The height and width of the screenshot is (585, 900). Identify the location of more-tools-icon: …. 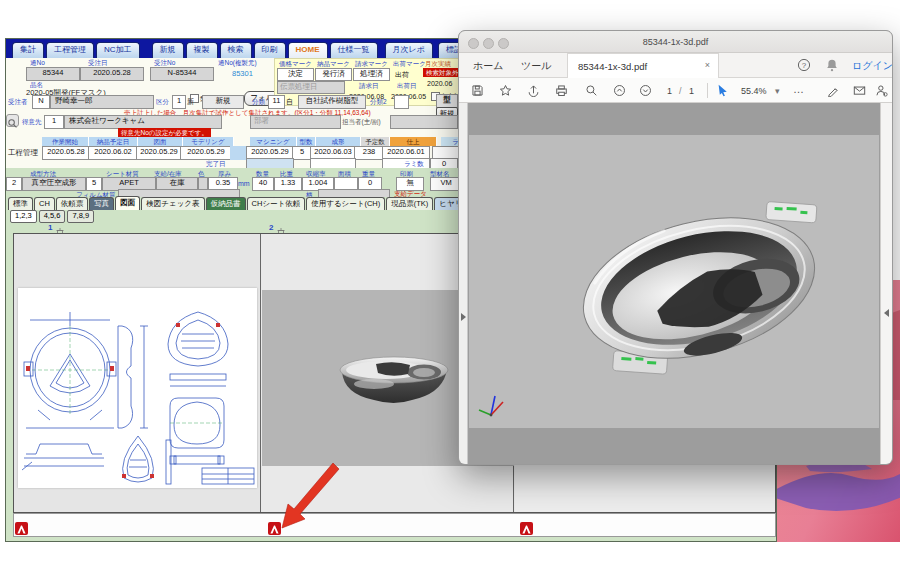
(799, 89).